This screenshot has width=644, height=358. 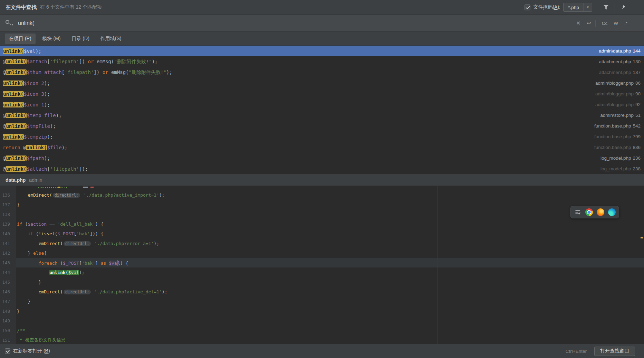 I want to click on search-field: ▾ unlink( ✕ ↩ Cc W .*, so click(x=322, y=23).